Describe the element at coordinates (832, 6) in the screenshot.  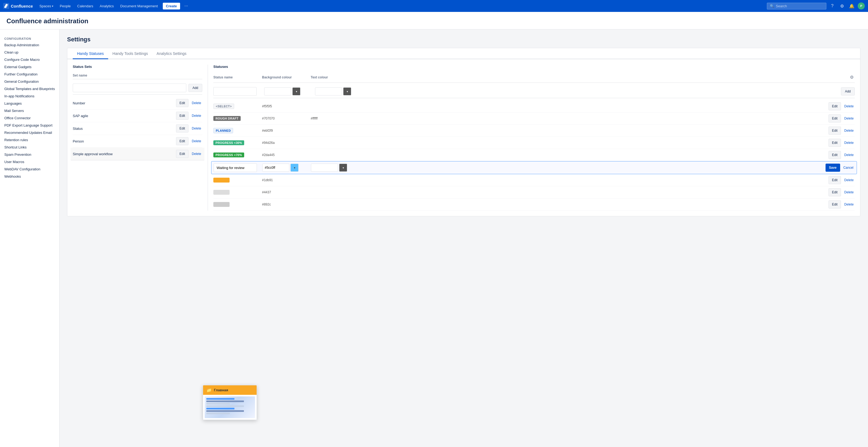
I see `help-icon: ?` at that location.